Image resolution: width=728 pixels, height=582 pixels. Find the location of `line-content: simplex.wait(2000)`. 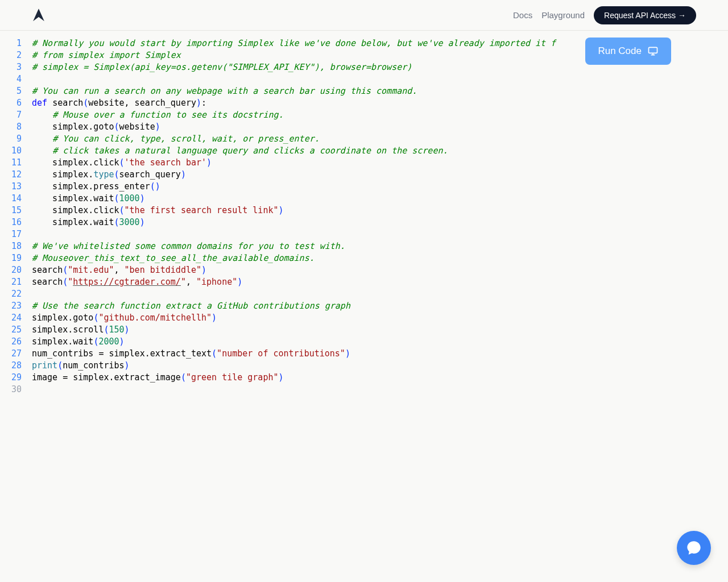

line-content: simplex.wait(2000) is located at coordinates (380, 342).